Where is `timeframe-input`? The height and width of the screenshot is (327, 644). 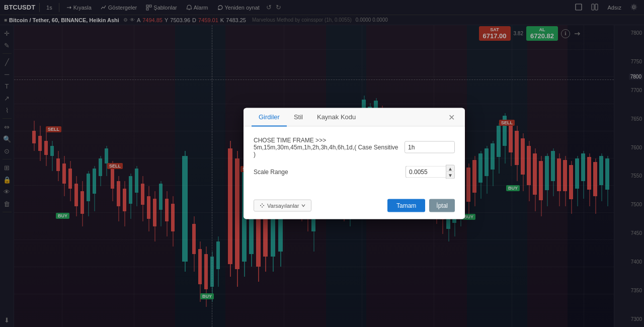
timeframe-input is located at coordinates (430, 147).